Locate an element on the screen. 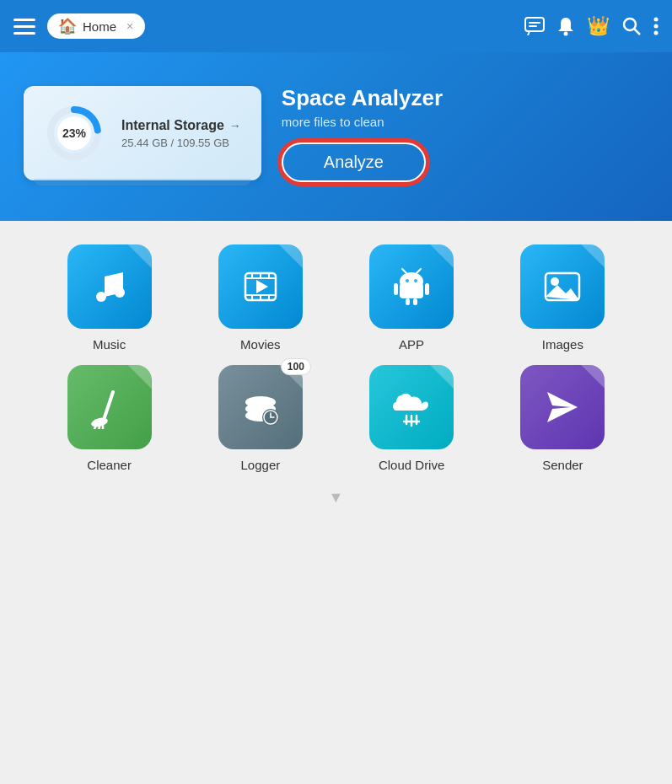  bottom-arrow-area: ▼ is located at coordinates (336, 502).